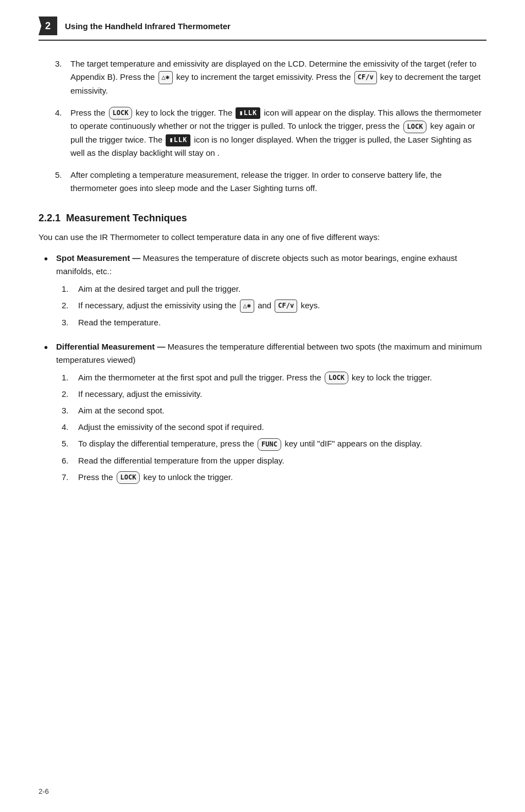  I want to click on bullet-diff-content: Differential Measurement — Measures the …, so click(271, 414).